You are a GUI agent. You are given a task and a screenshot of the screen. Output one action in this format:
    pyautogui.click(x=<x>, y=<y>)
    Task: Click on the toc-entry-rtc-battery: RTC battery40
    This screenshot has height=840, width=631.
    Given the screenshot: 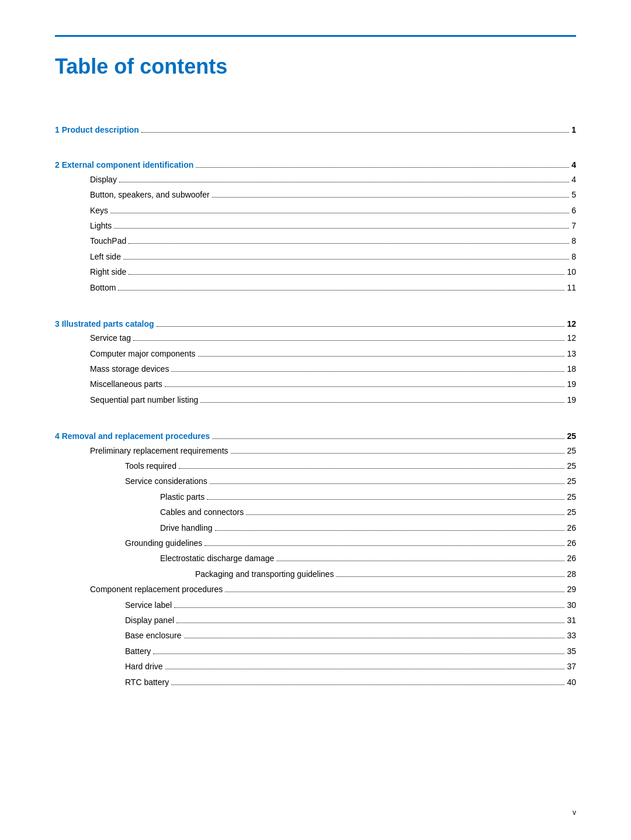 What is the action you would take?
    pyautogui.click(x=316, y=682)
    